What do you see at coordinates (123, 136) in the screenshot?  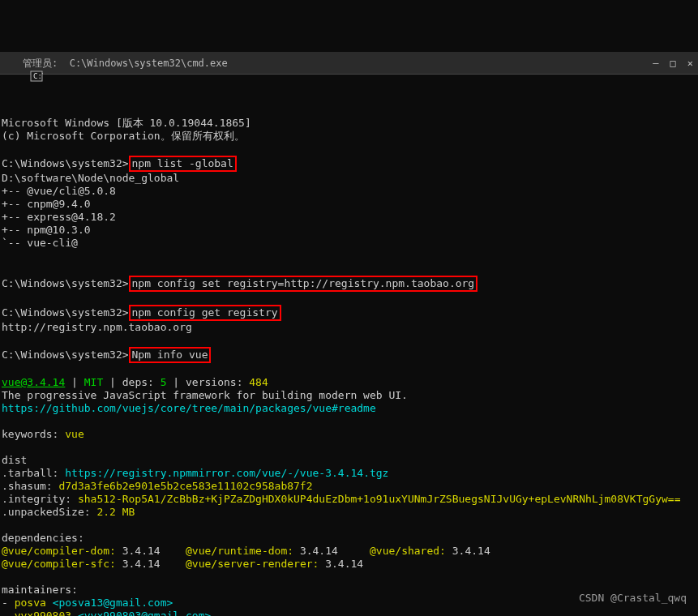 I see `header-line2: (c) Microsoft Corporation。保留所有权利。` at bounding box center [123, 136].